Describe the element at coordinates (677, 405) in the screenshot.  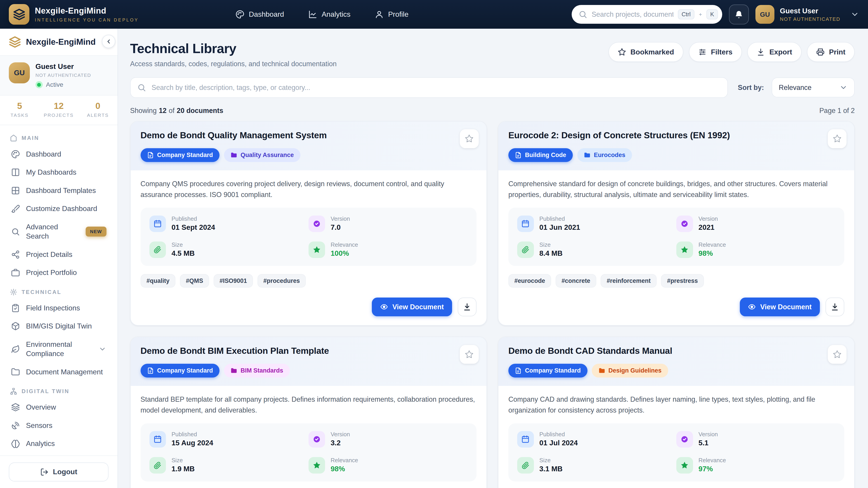
I see `document-description: Company CAD and drawing standards. Defin…` at that location.